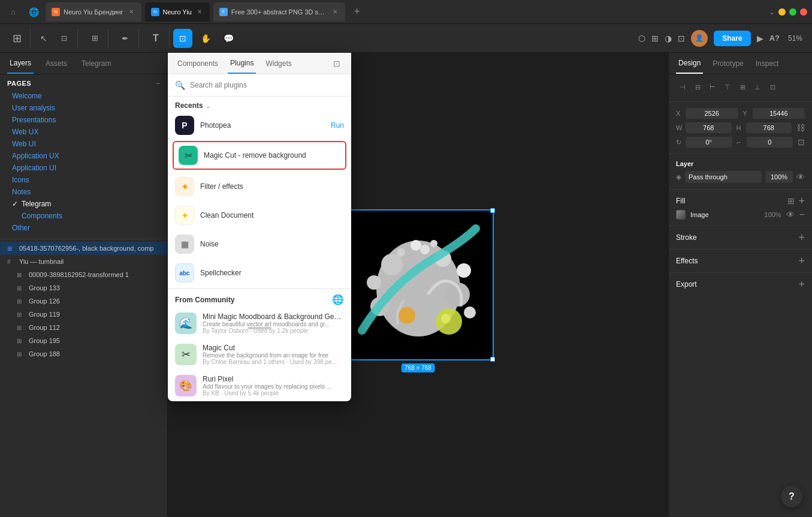 The image size is (812, 517). I want to click on home-icon: ⌂, so click(13, 12).